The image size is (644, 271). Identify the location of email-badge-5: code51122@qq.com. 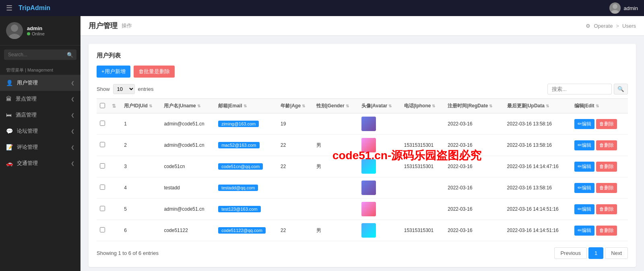
(242, 230).